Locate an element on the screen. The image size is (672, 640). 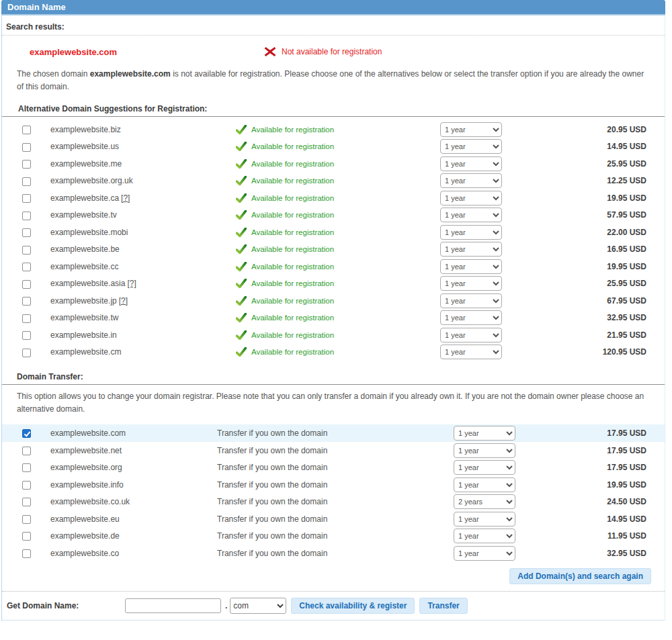
domain-name: examplewebsite.co is located at coordinates (134, 553).